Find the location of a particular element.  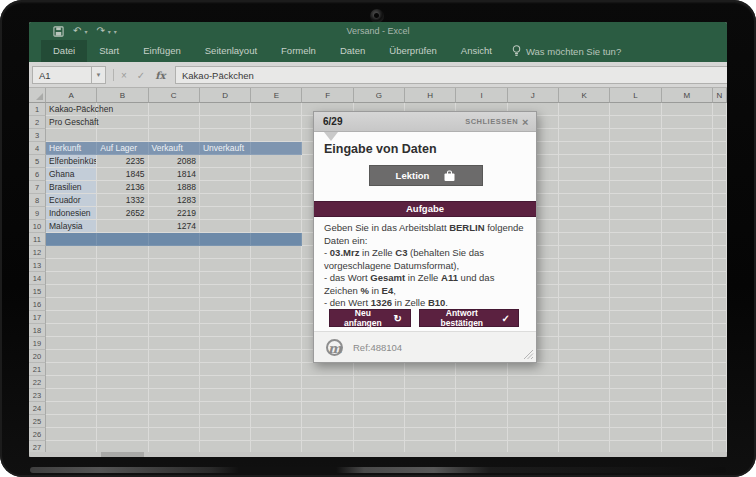

cancel-icon: × is located at coordinates (124, 76).